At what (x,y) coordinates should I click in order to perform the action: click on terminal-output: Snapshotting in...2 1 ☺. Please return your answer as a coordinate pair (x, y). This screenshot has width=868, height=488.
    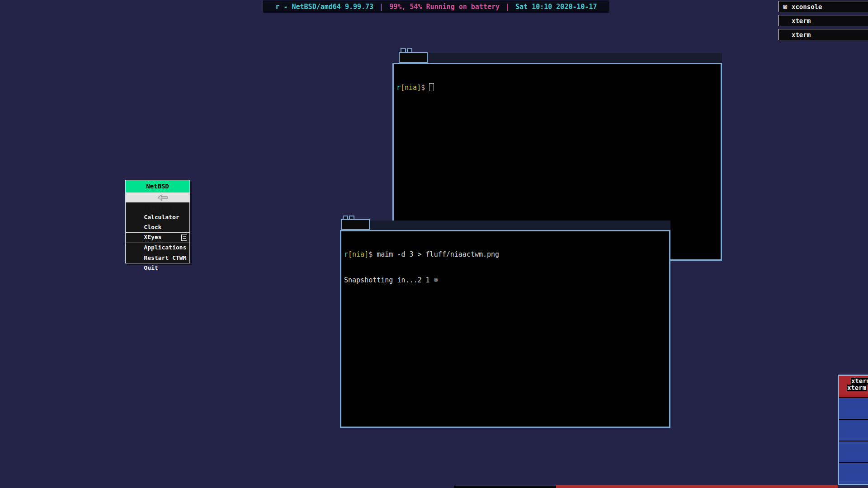
    Looking at the image, I should click on (391, 280).